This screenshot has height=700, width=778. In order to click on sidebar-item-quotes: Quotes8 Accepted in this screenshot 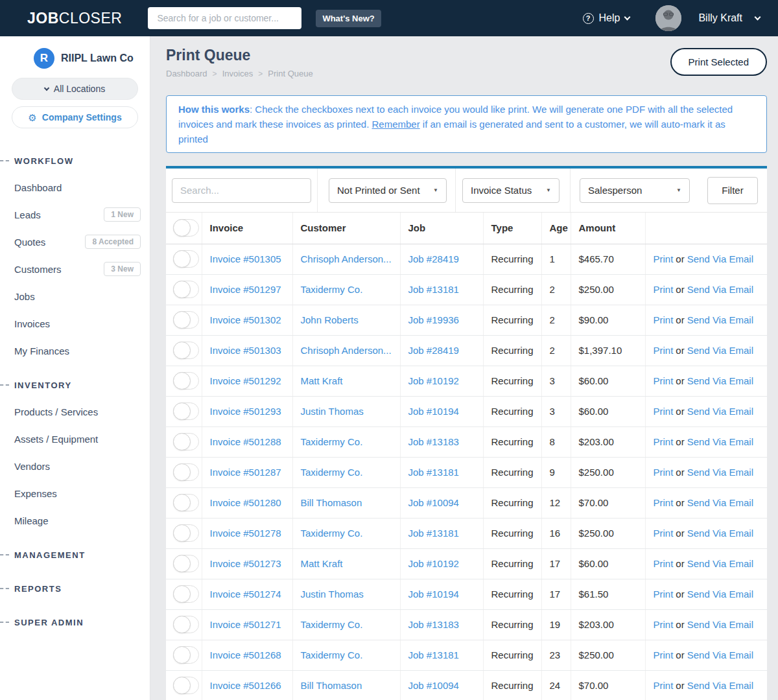, I will do `click(75, 242)`.